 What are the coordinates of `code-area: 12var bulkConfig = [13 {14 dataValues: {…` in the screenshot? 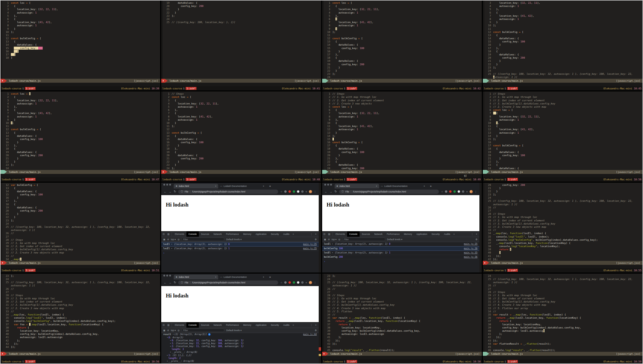 It's located at (80, 222).